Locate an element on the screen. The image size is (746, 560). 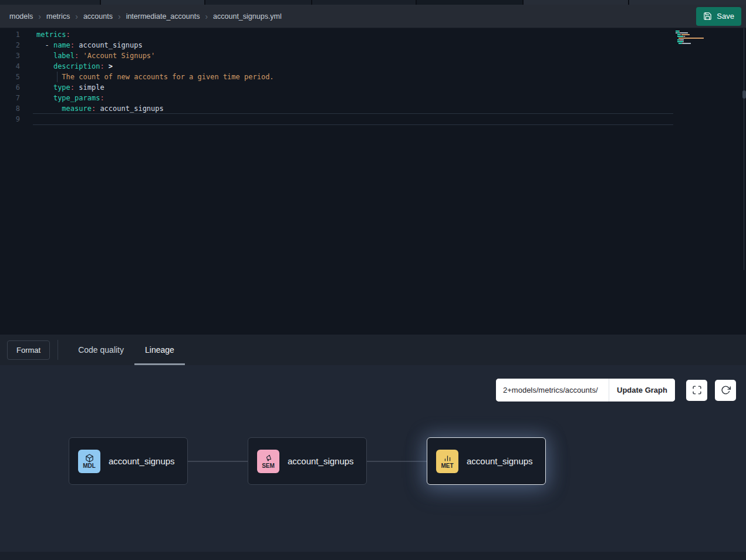
line-number: 6 is located at coordinates (10, 87).